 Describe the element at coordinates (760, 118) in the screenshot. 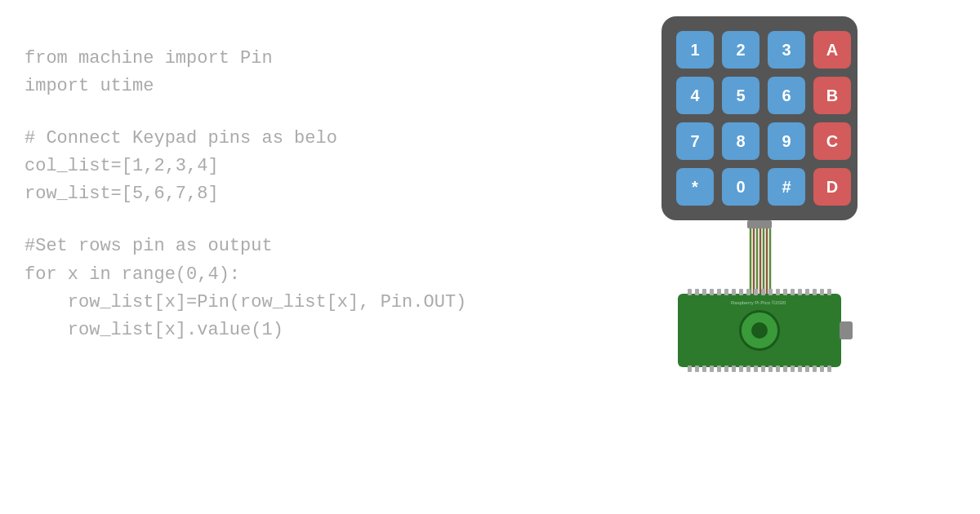

I see `keypad-grid: 1 2 3 A 4 5 6 B 7 8 9 C * 0 # D` at that location.